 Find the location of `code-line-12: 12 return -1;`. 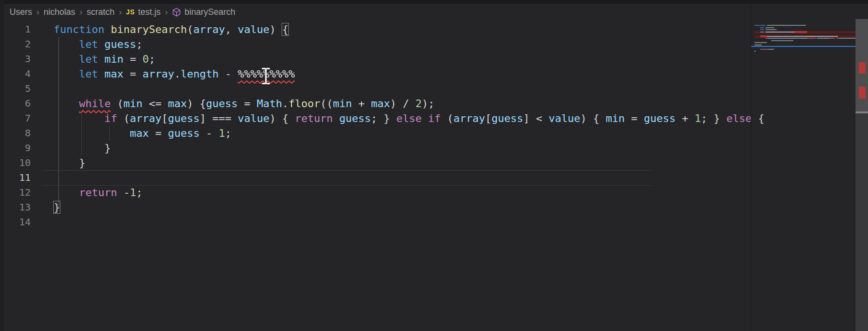

code-line-12: 12 return -1; is located at coordinates (376, 192).